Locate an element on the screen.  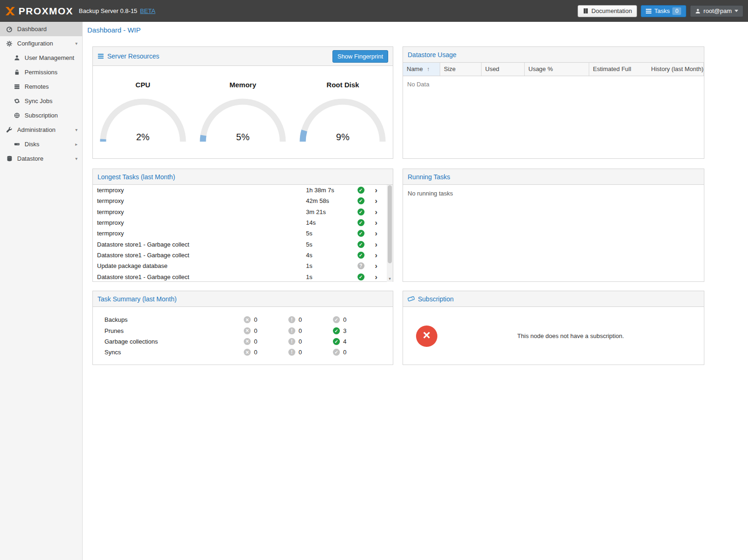
show-fingerprint-button: Show Fingerprint is located at coordinates (360, 57).